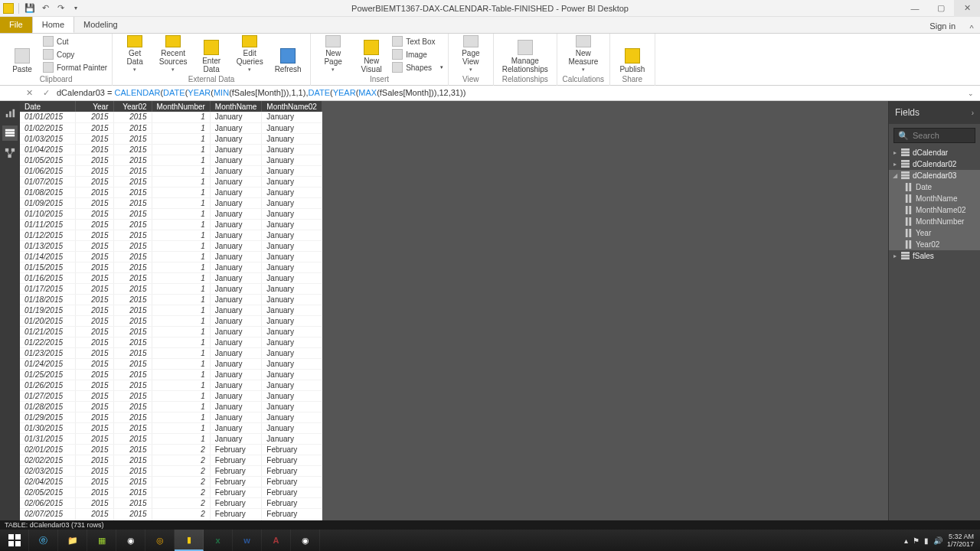 Image resolution: width=980 pixels, height=551 pixels. What do you see at coordinates (418, 41) in the screenshot?
I see `text-box-button: Text Box` at bounding box center [418, 41].